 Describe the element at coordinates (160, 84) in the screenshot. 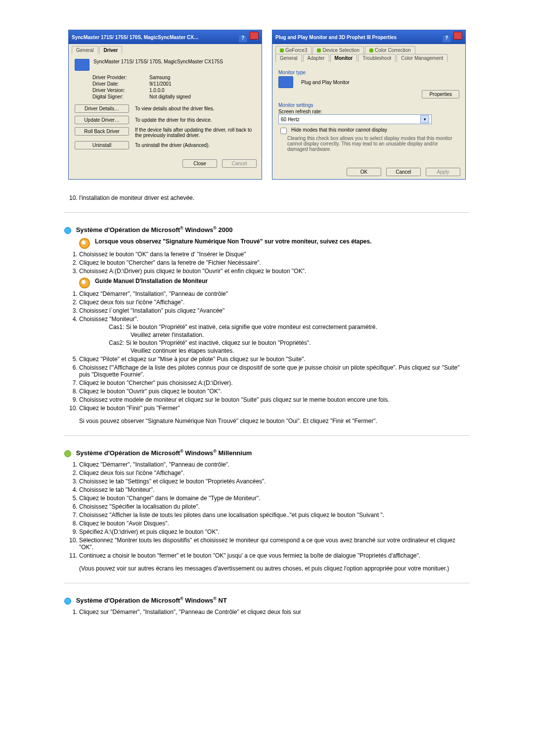

I see `date-value: 9/11/2001` at that location.